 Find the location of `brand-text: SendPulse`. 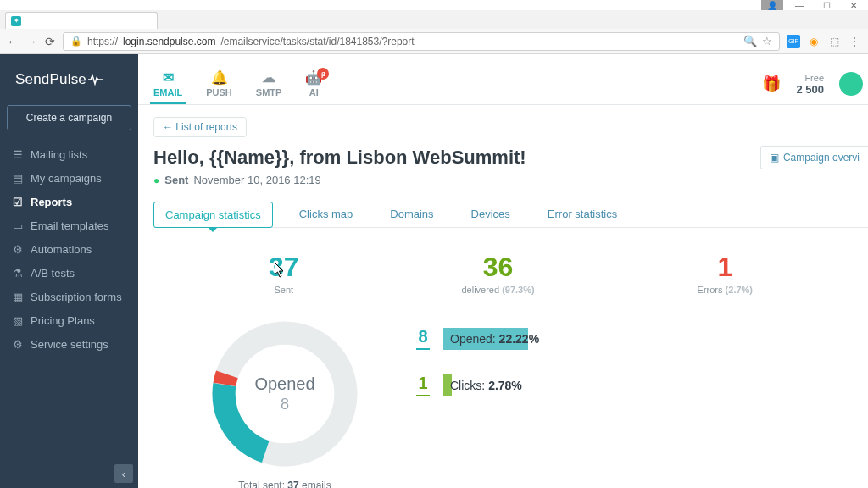

brand-text: SendPulse is located at coordinates (51, 80).